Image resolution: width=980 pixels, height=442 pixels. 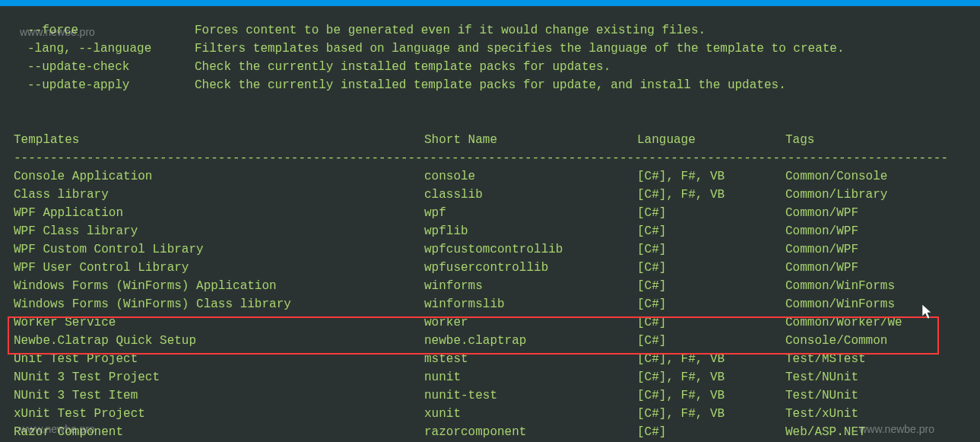 I want to click on table-row: WPF Custom Control Librarywpfcustomcontr…, so click(x=490, y=250).